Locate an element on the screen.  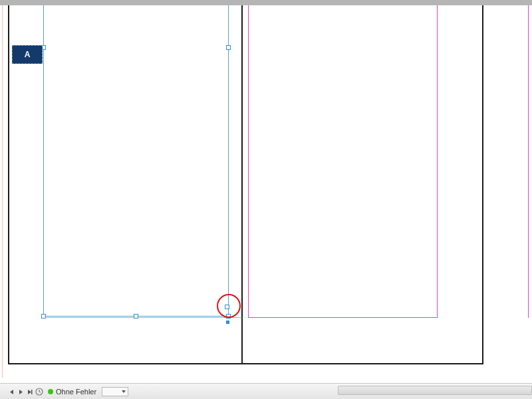
master-page-label-text: A is located at coordinates (28, 55).